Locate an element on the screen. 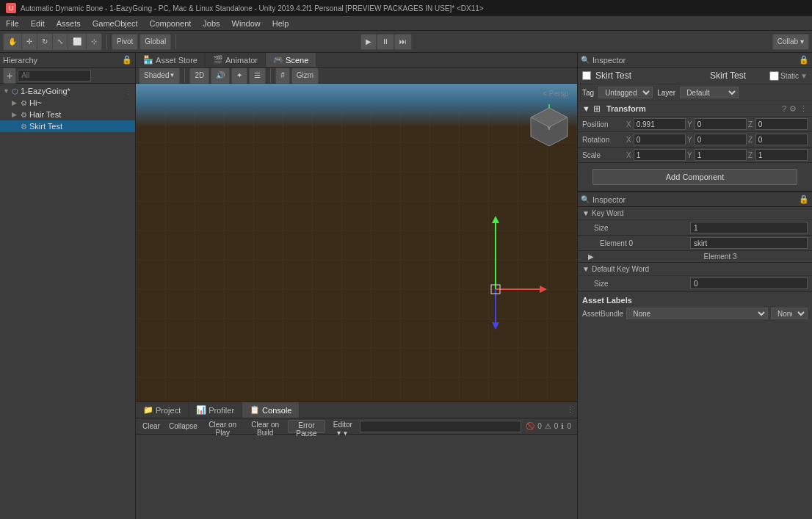 The image size is (812, 519). menu-help: Help is located at coordinates (280, 23).